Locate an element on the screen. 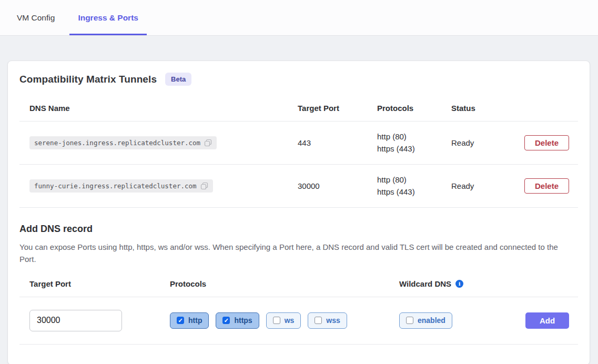 The height and width of the screenshot is (364, 598). protocol-checkbox-https: https is located at coordinates (237, 321).